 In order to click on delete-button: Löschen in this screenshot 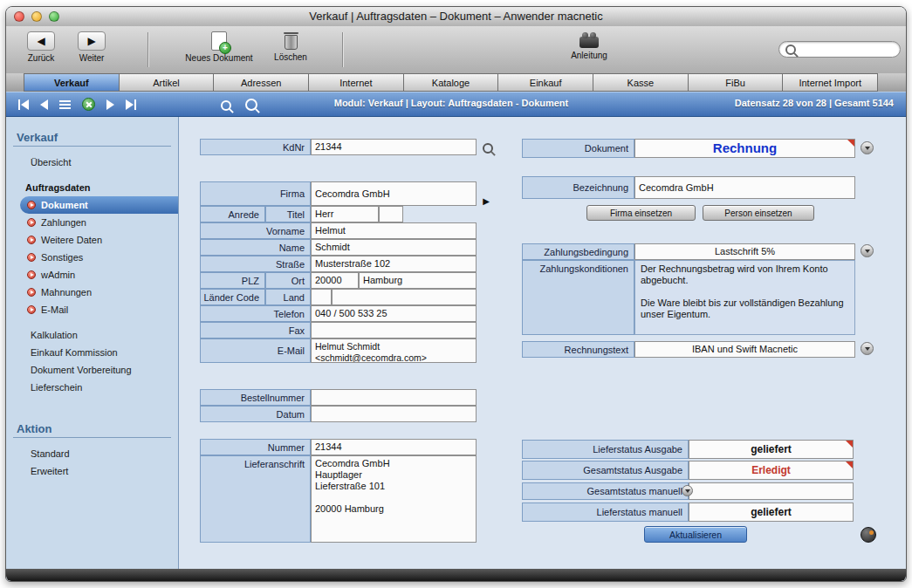, I will do `click(291, 47)`.